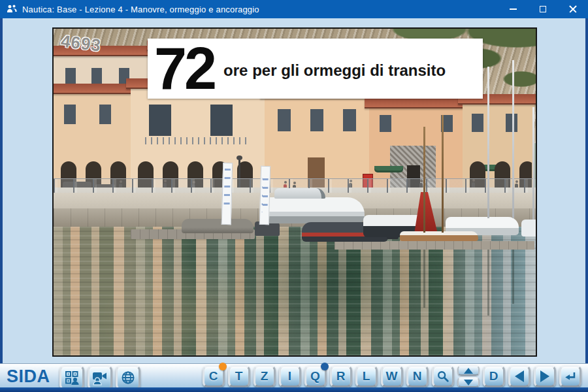 The image size is (588, 392). Describe the element at coordinates (72, 378) in the screenshot. I see `qr-person-button` at that location.